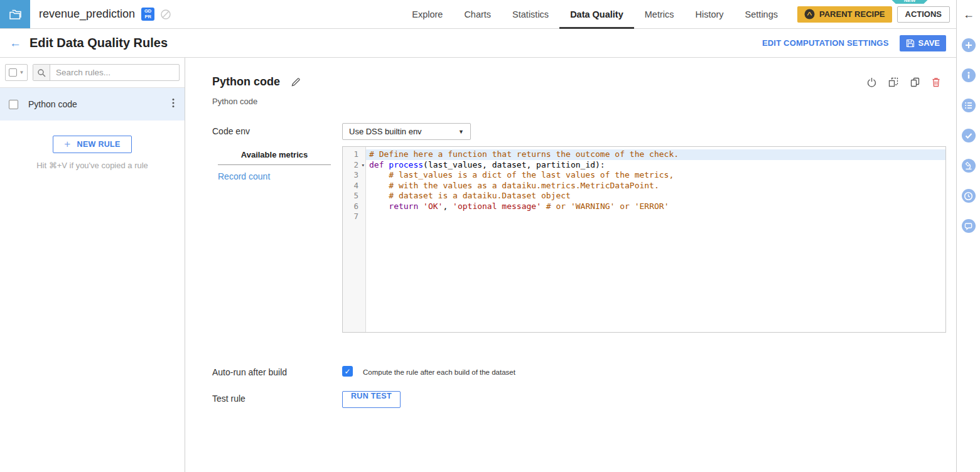 The width and height of the screenshot is (980, 472). What do you see at coordinates (148, 14) in the screenshot?
I see `gdpr-badge: GDPR` at bounding box center [148, 14].